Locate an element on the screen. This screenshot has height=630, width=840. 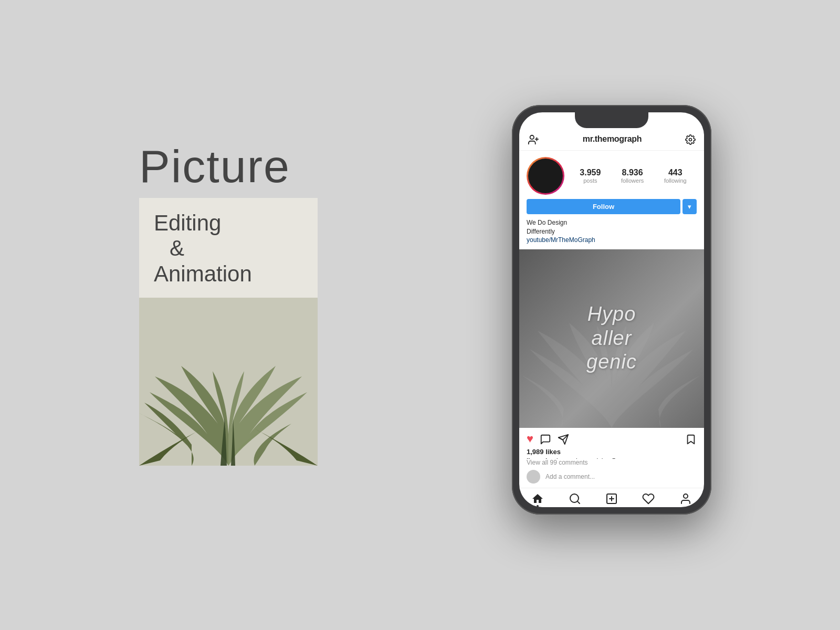
comment-input-row: Add a comment... is located at coordinates (612, 478).